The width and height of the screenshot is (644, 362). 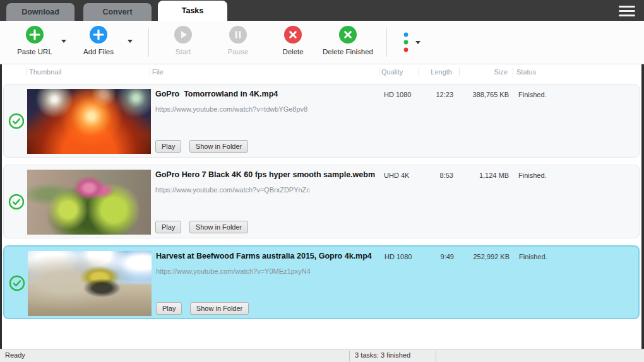 What do you see at coordinates (475, 72) in the screenshot?
I see `column-header-size: Size` at bounding box center [475, 72].